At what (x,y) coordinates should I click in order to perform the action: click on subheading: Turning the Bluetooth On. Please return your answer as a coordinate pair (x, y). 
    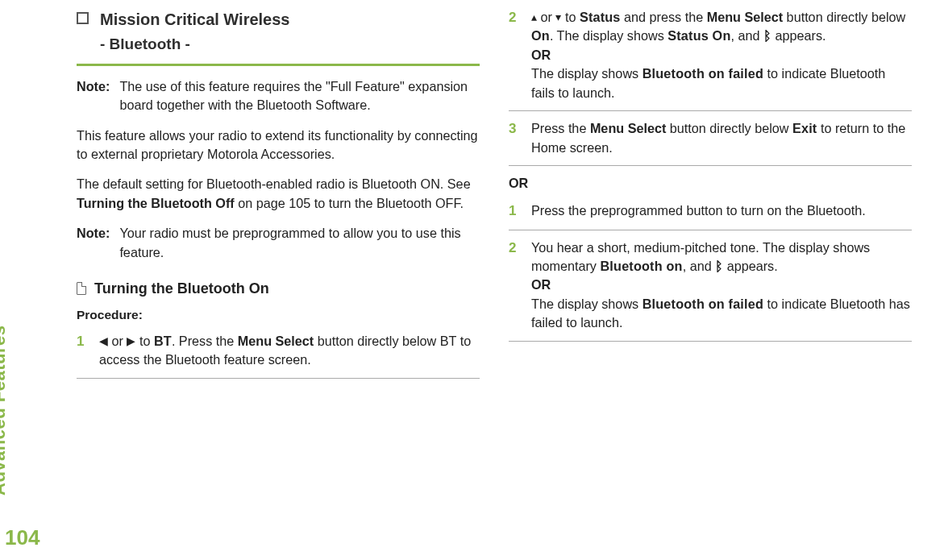
    Looking at the image, I should click on (182, 288).